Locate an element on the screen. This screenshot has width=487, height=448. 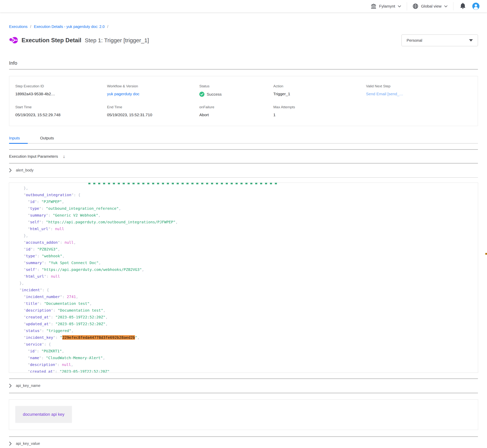
page-title: Execution Step Detail is located at coordinates (51, 40).